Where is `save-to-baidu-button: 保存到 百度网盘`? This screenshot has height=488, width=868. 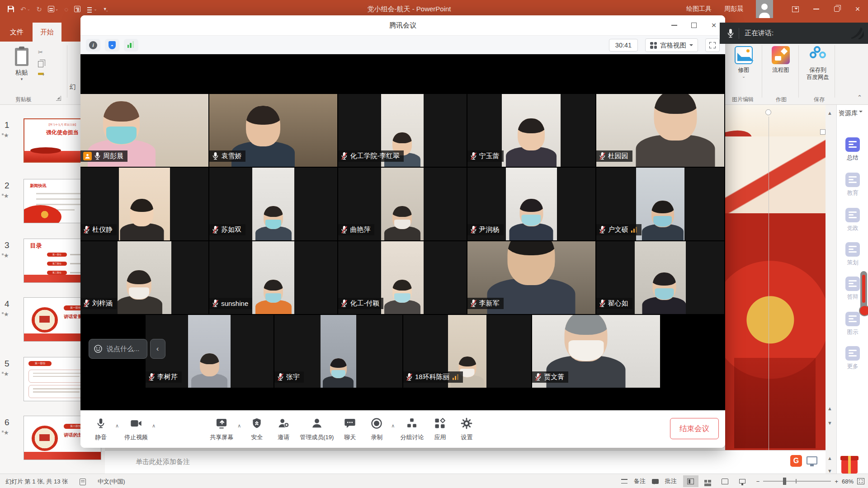
save-to-baidu-button: 保存到 百度网盘 is located at coordinates (818, 63).